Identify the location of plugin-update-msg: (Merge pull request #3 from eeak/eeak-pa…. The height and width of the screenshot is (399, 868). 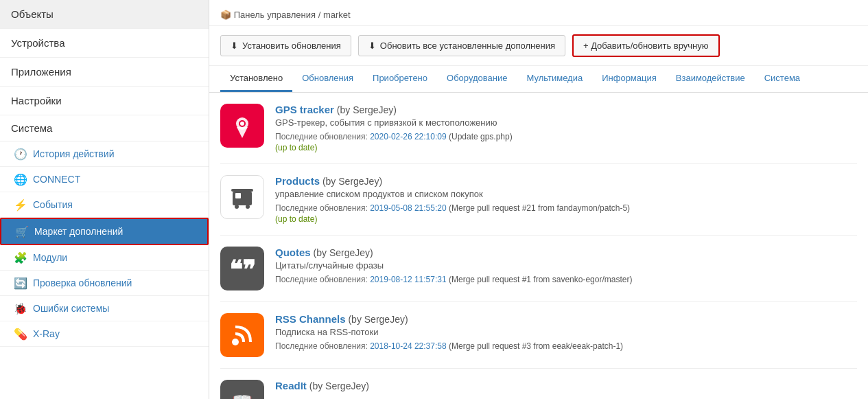
(536, 346).